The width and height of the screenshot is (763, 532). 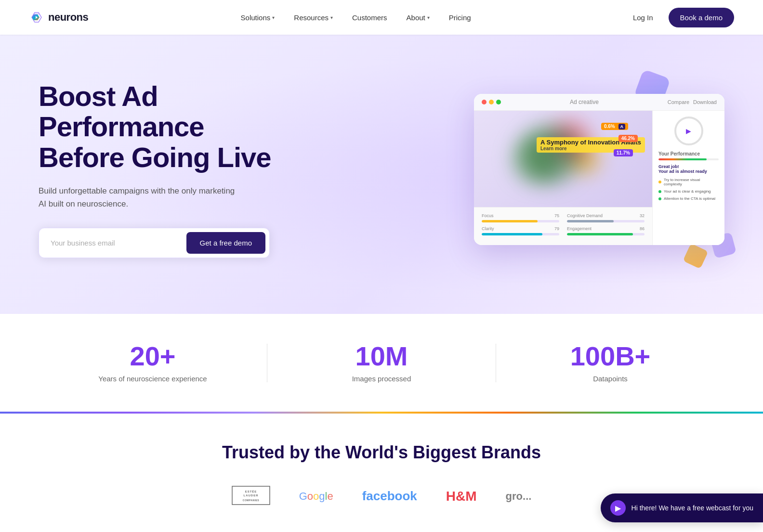 I want to click on stat-datapoints: 100B+ Datapoints, so click(x=610, y=363).